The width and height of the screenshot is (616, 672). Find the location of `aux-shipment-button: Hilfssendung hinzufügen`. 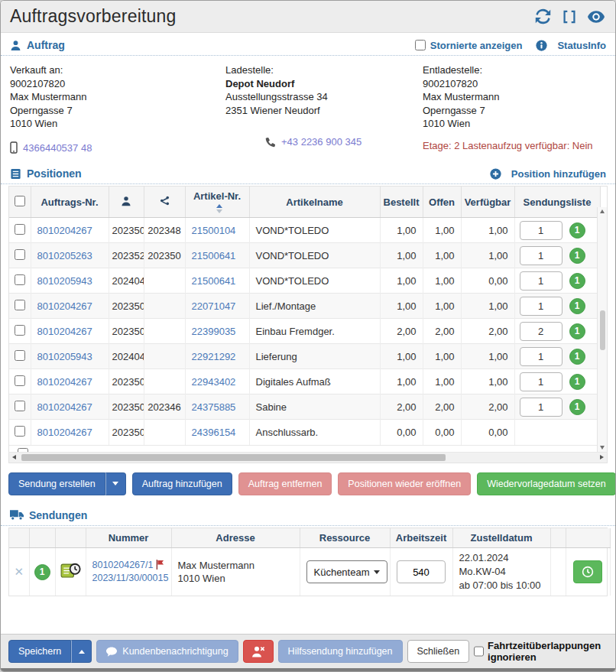

aux-shipment-button: Hilfssendung hinzufügen is located at coordinates (341, 651).